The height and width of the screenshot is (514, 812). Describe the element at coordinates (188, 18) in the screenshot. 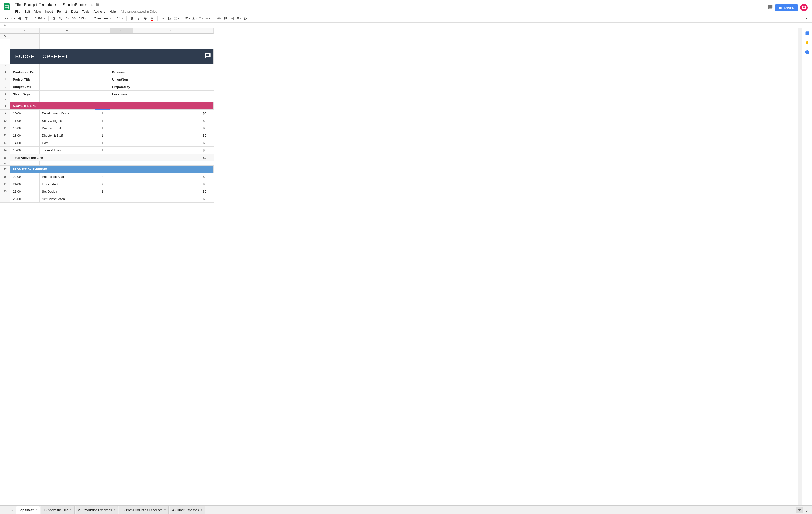

I see `h-align-icon: ▼` at that location.